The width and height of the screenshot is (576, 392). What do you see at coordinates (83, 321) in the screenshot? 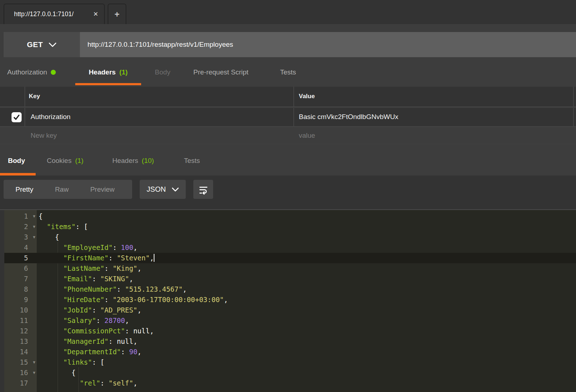
I see `code-text: "Salary": 28700,` at bounding box center [83, 321].